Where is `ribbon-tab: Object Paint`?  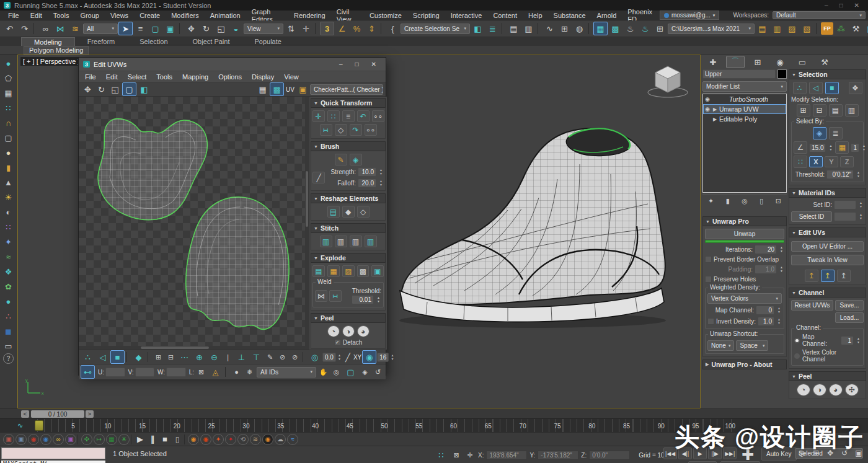
ribbon-tab: Object Paint is located at coordinates (211, 42).